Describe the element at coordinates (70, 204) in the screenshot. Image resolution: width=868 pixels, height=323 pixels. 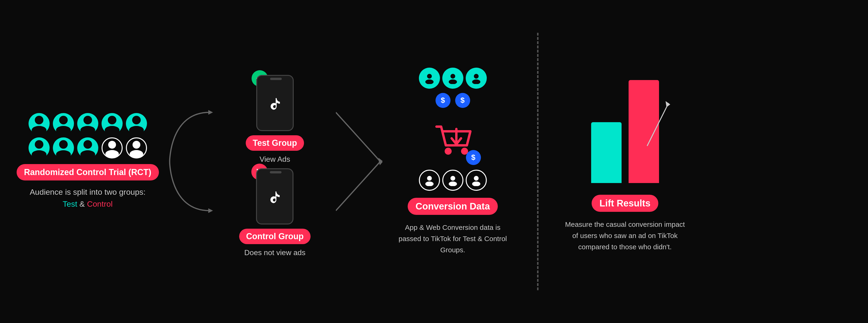
I see `rct-desc-test: Test` at that location.